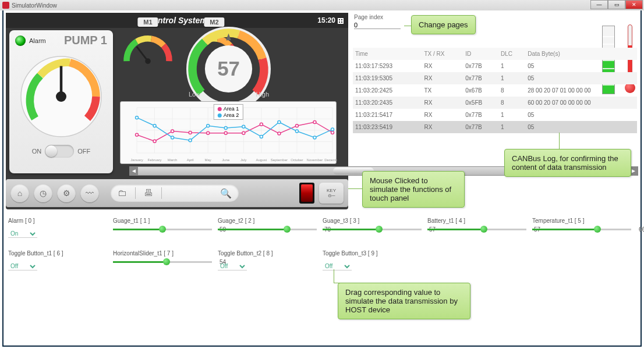  What do you see at coordinates (477, 224) in the screenshot?
I see `control-battery_t1: Battery_t1 [ 4 ]57` at bounding box center [477, 224].